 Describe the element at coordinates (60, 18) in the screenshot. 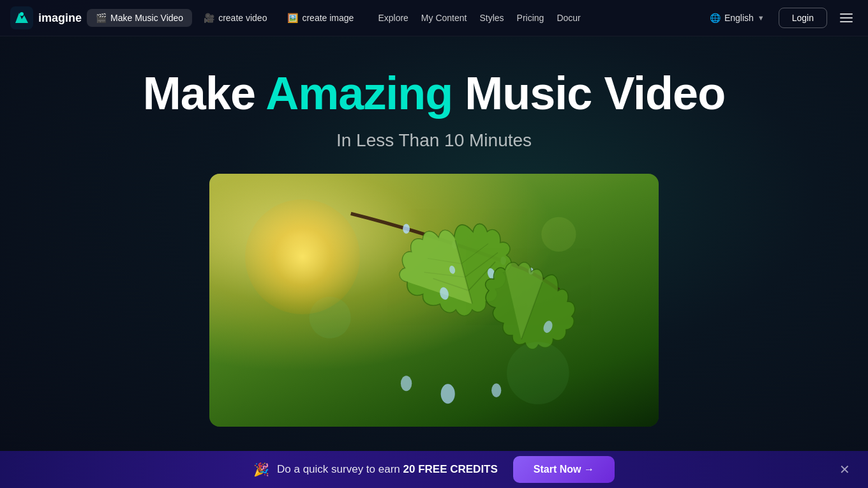

I see `logo-text: imagine` at that location.